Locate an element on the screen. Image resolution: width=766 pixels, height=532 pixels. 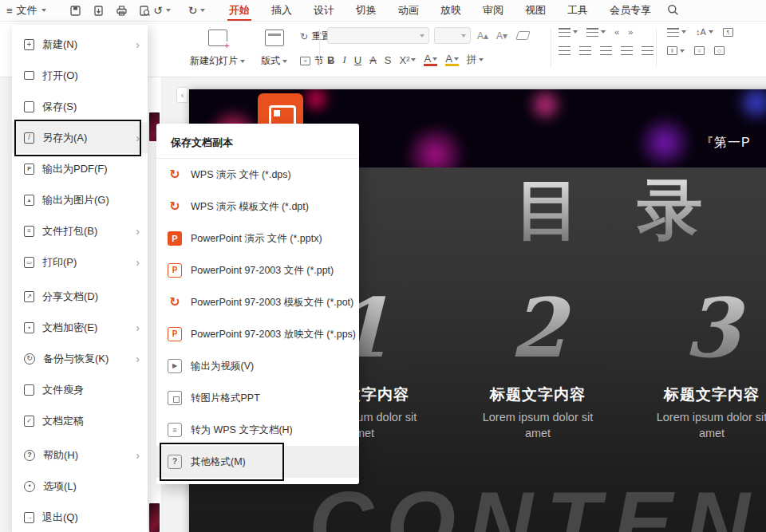
tab-view: 视图 is located at coordinates (535, 10).